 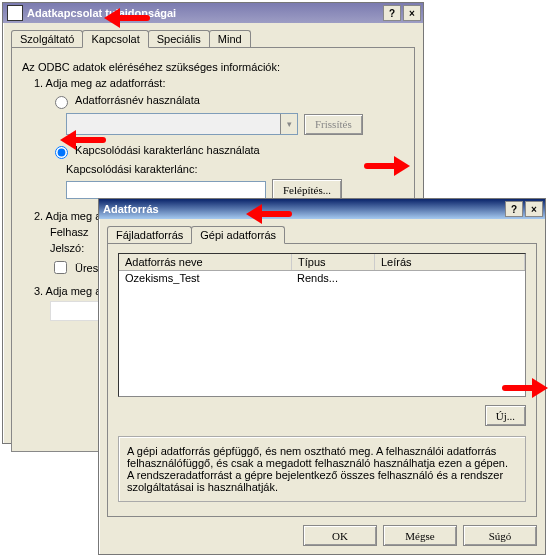 What do you see at coordinates (334, 262) in the screenshot?
I see `col-type: Típus` at bounding box center [334, 262].